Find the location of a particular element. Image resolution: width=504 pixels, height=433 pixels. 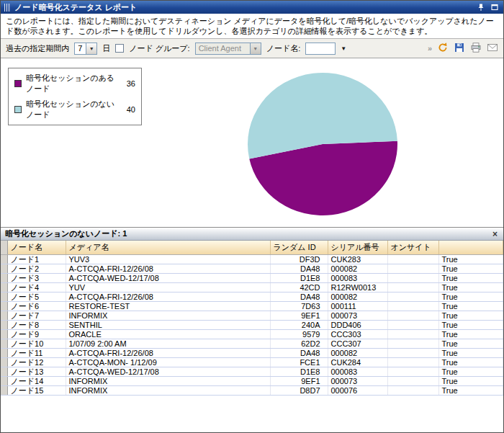

refresh-icon is located at coordinates (443, 48).